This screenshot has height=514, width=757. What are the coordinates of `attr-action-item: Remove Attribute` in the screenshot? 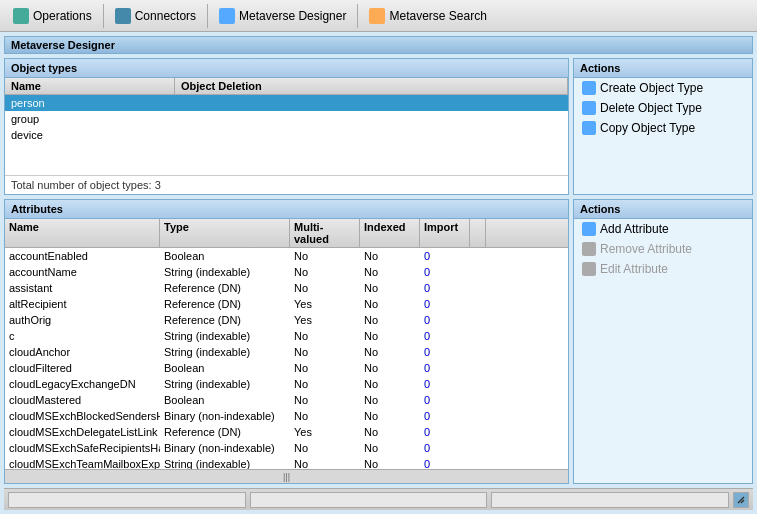 It's located at (663, 249).